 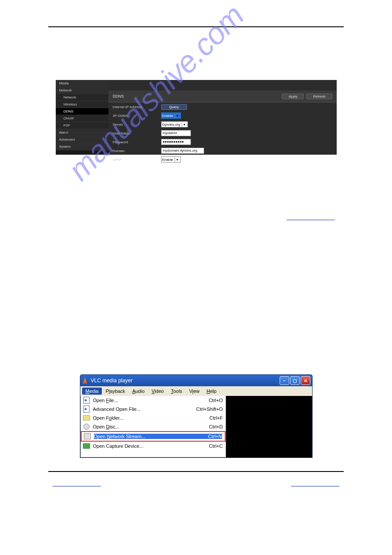 What do you see at coordinates (92, 391) in the screenshot?
I see `menu-media: Media` at bounding box center [92, 391].